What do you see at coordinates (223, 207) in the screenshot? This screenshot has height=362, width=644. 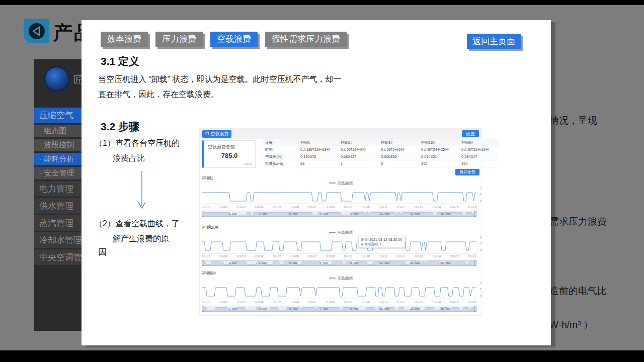 I see `x-tick-label: 03-02` at bounding box center [223, 207].